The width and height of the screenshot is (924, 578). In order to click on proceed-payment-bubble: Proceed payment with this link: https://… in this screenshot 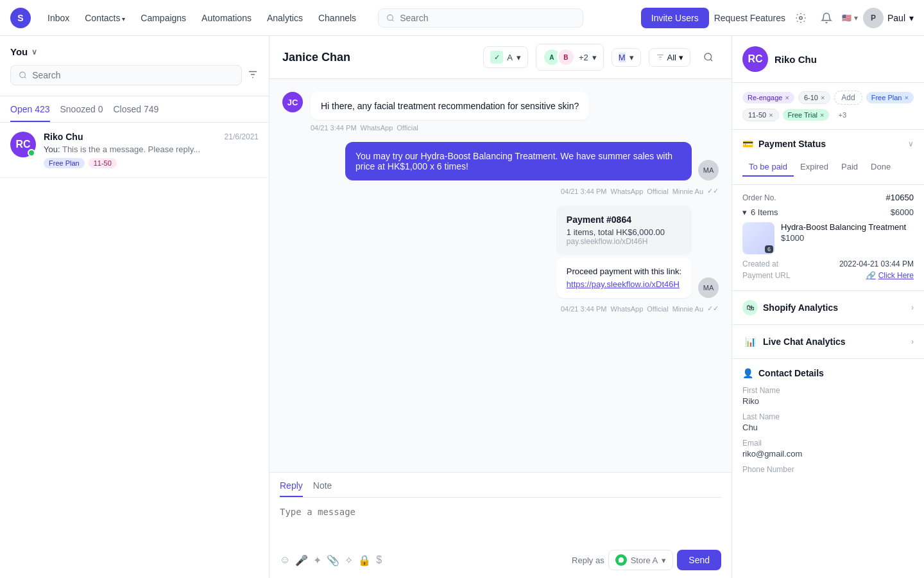, I will do `click(624, 277)`.